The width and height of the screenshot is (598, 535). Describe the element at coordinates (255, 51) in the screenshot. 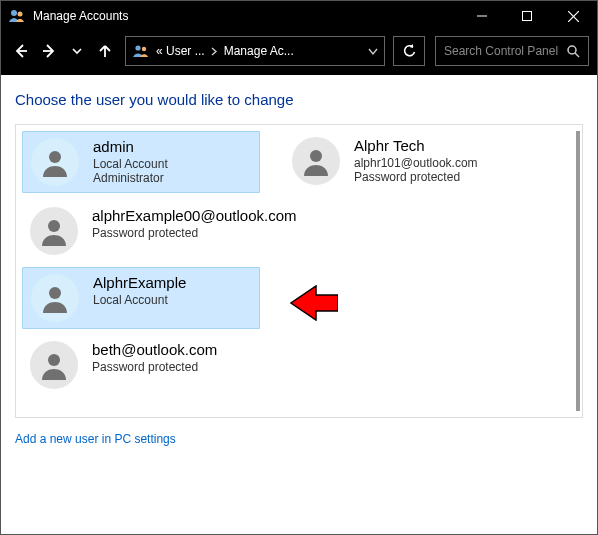

I see `address-bar: « User ... Manage Ac...` at that location.